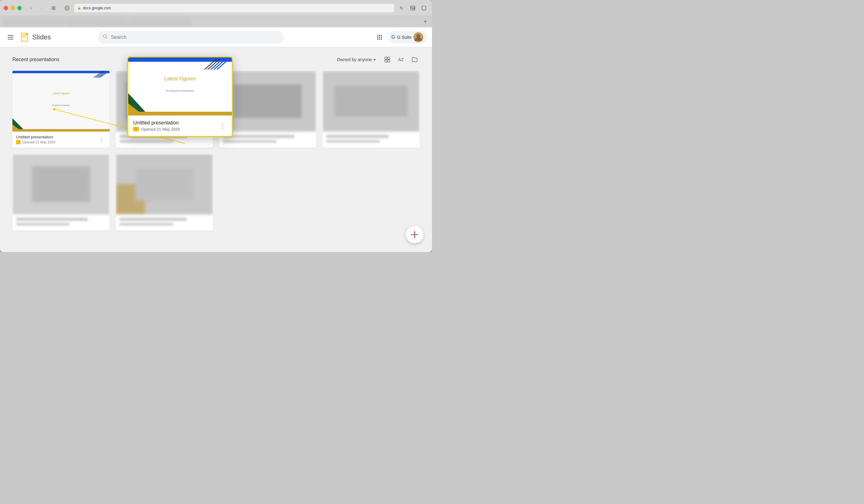 The image size is (864, 504). What do you see at coordinates (180, 86) in the screenshot?
I see `large-slide-preview: Latest Figures Running Fox Productions` at bounding box center [180, 86].